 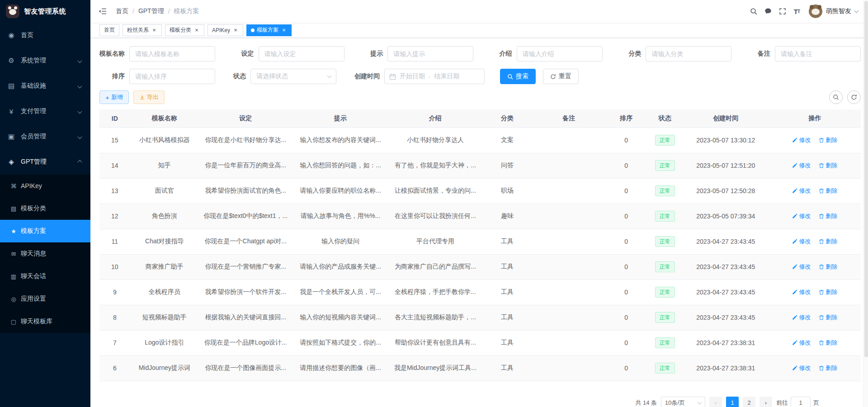 I want to click on breadcrumb-item: GPT管理, so click(x=151, y=11).